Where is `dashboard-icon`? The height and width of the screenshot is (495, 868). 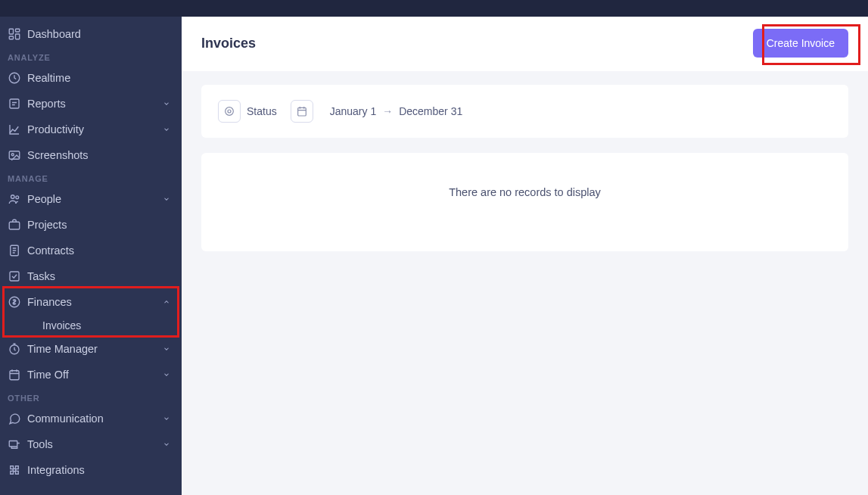
dashboard-icon is located at coordinates (14, 34).